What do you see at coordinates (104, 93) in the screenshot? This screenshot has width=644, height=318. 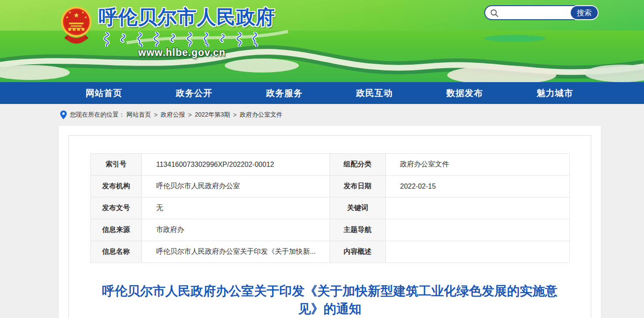 I see `nav-item-home: 网站首页` at bounding box center [104, 93].